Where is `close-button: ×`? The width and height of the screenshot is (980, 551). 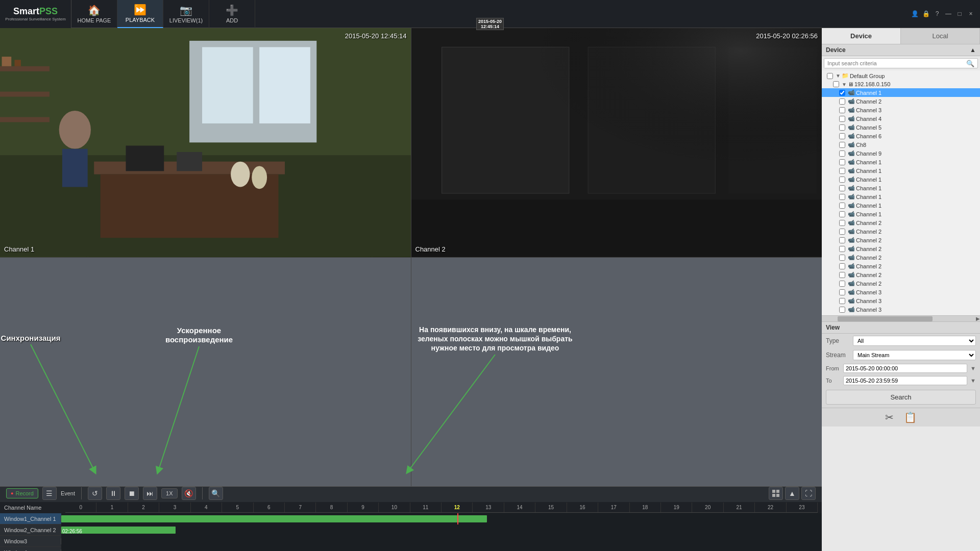 close-button: × is located at coordinates (971, 14).